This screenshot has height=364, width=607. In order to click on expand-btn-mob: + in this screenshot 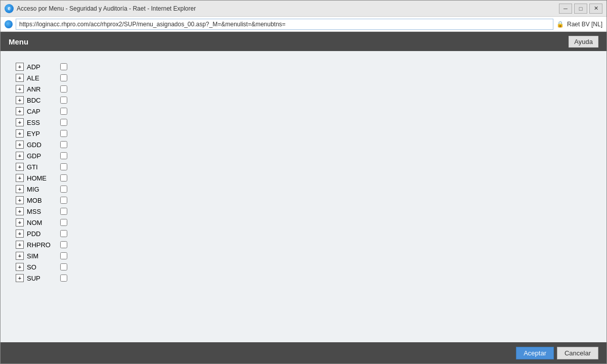, I will do `click(20, 200)`.